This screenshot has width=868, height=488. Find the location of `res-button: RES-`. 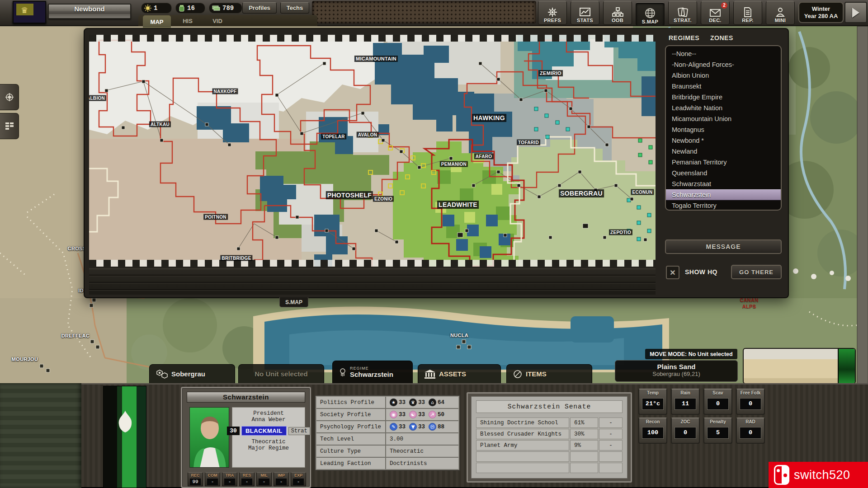

res-button: RES- is located at coordinates (247, 479).